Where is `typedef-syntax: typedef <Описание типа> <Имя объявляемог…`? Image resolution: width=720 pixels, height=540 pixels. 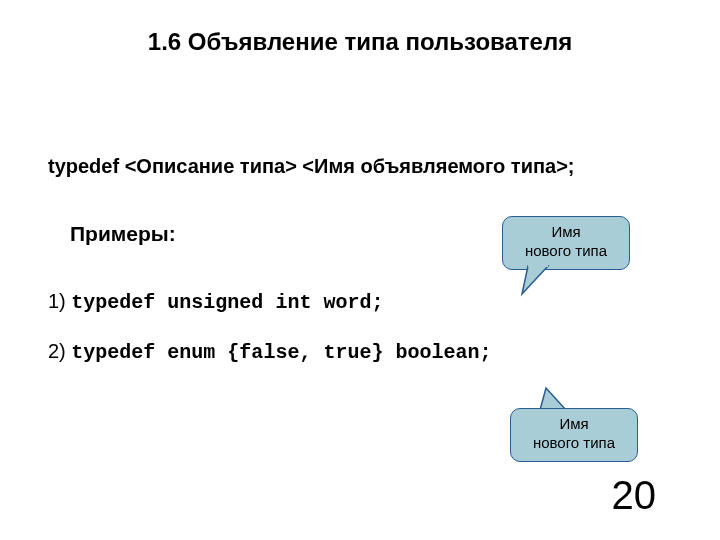 typedef-syntax: typedef <Описание типа> <Имя объявляемог… is located at coordinates (311, 166).